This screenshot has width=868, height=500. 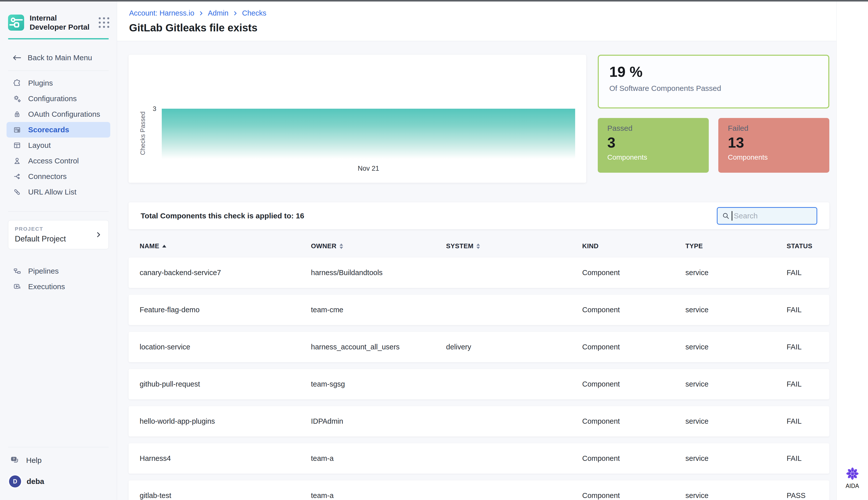 I want to click on apps-grid-icon, so click(x=104, y=23).